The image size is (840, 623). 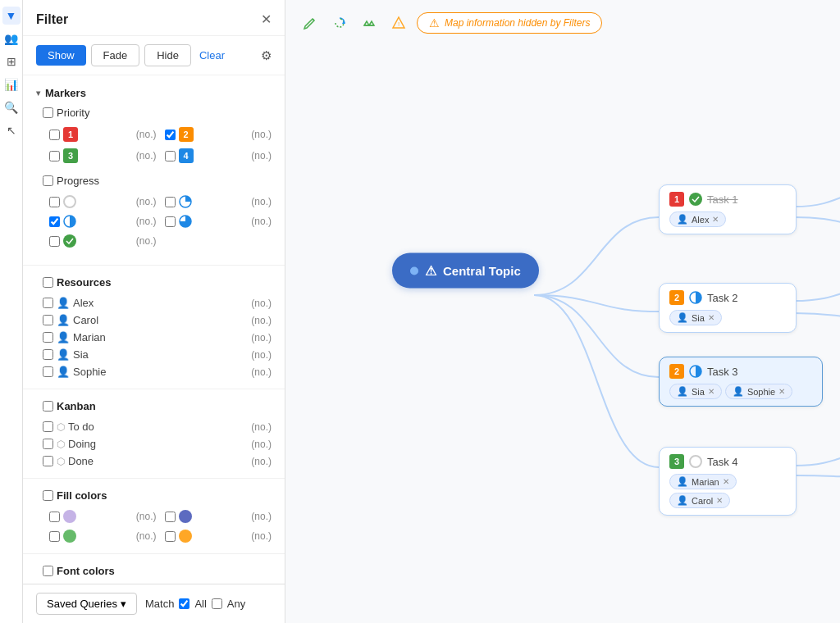 What do you see at coordinates (261, 427) in the screenshot?
I see `kanban-todo-count: (no.)` at bounding box center [261, 427].